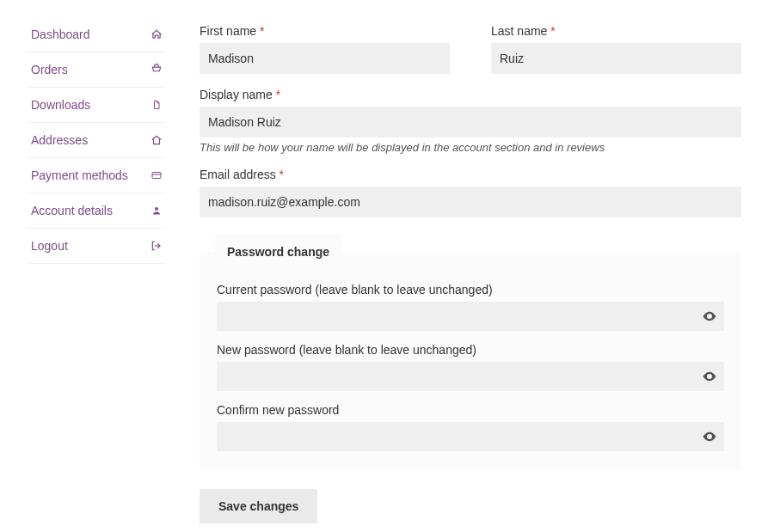  Describe the element at coordinates (470, 410) in the screenshot. I see `confirm-password-label: Confirm new password` at that location.